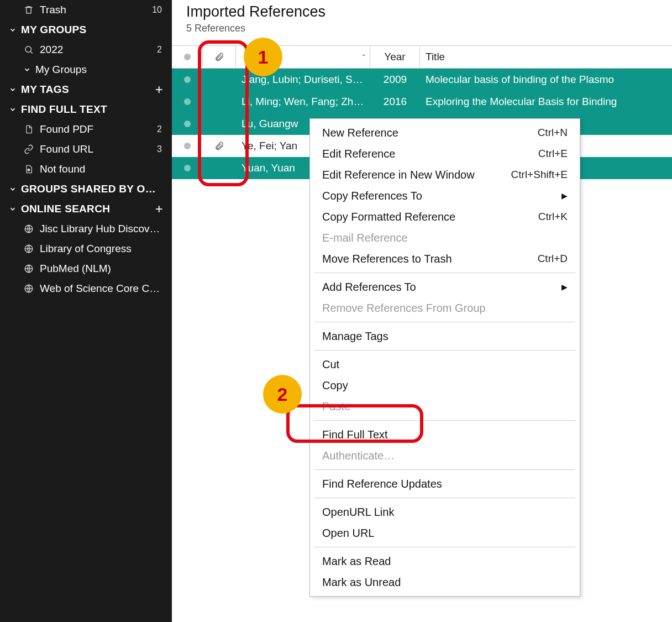 The image size is (672, 622). I want to click on sidebar-item-2022: 2022 2, so click(86, 50).